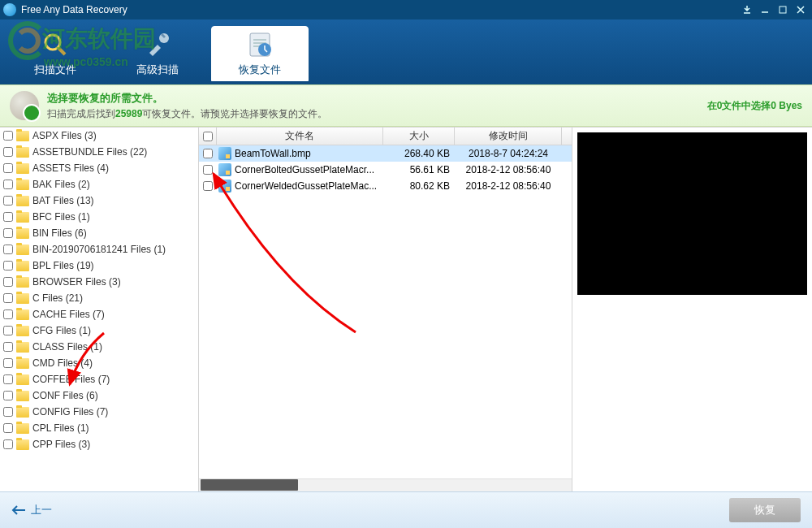 The width and height of the screenshot is (812, 528). I want to click on file-name: CornerWeldedGussetPlateMac..., so click(305, 186).